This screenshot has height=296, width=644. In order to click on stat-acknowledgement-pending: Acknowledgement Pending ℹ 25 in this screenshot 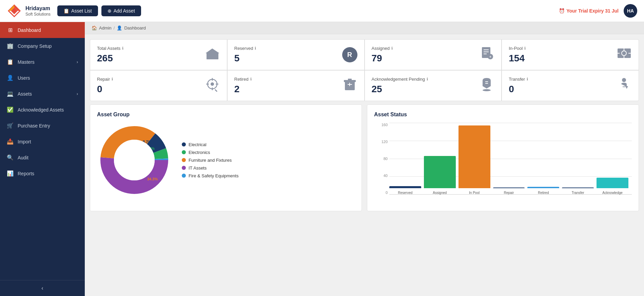, I will do `click(433, 85)`.